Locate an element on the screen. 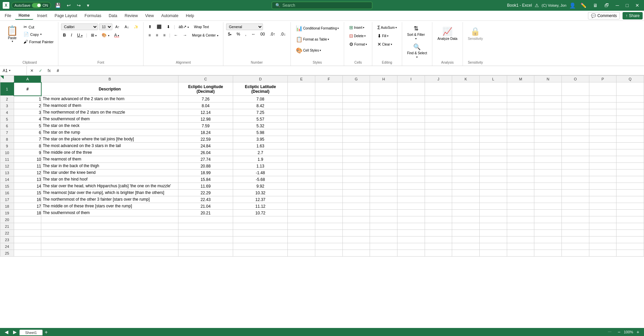  cell-H10 is located at coordinates (384, 153).